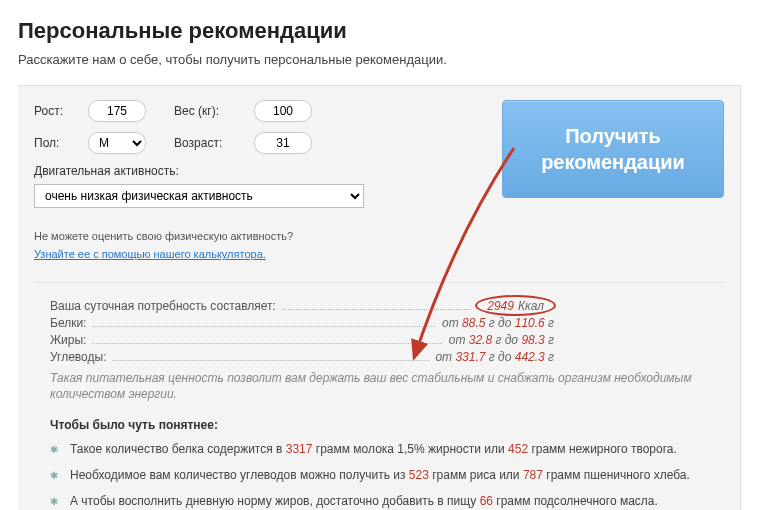 The height and width of the screenshot is (510, 759). Describe the element at coordinates (56, 143) in the screenshot. I see `sex-label: Пол:` at that location.